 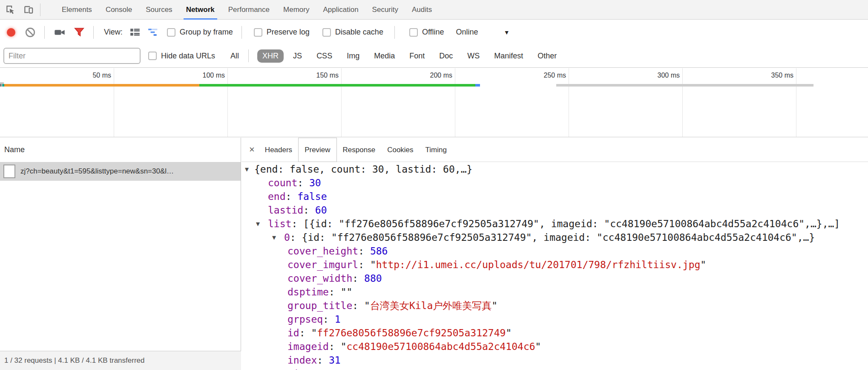 I want to click on dropdown-arrow-icon: ▼, so click(x=507, y=32).